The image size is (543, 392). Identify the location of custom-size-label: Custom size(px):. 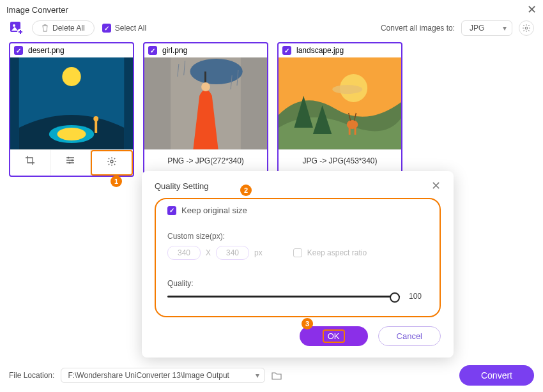
(298, 236).